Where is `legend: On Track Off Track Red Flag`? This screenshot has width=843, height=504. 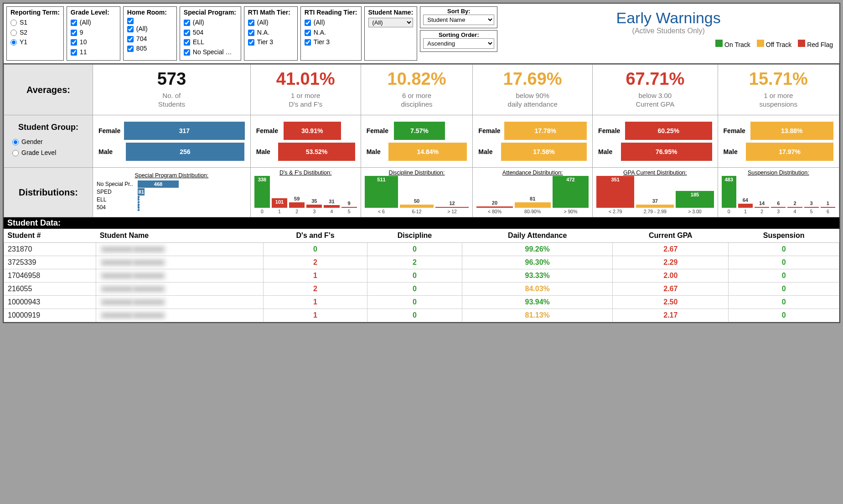
legend: On Track Off Track Red Flag is located at coordinates (668, 44).